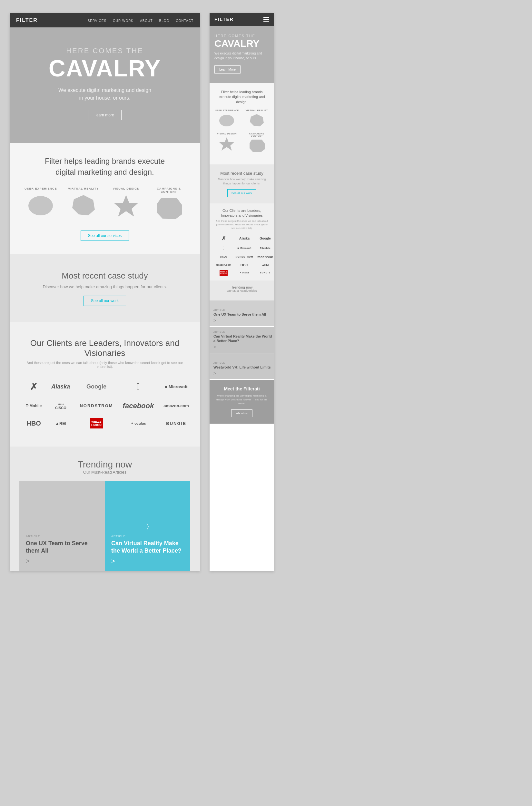 This screenshot has width=532, height=806. Describe the element at coordinates (169, 209) in the screenshot. I see `campaigns-icon` at that location.